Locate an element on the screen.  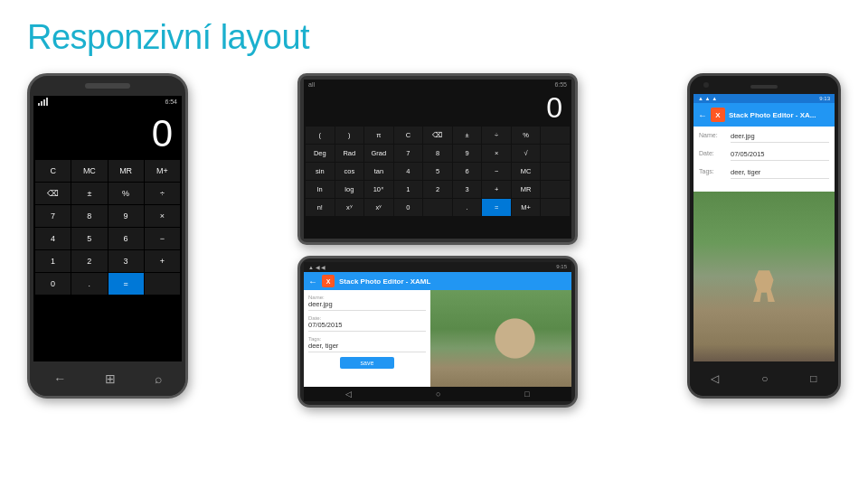
tablet-btn-9: 9 is located at coordinates (467, 154).